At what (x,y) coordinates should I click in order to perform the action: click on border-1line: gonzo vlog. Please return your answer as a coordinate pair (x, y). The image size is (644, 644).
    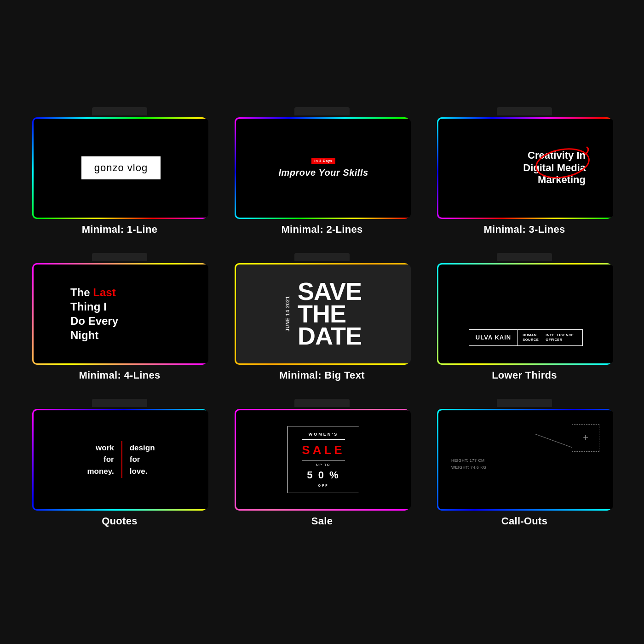
    Looking at the image, I should click on (120, 168).